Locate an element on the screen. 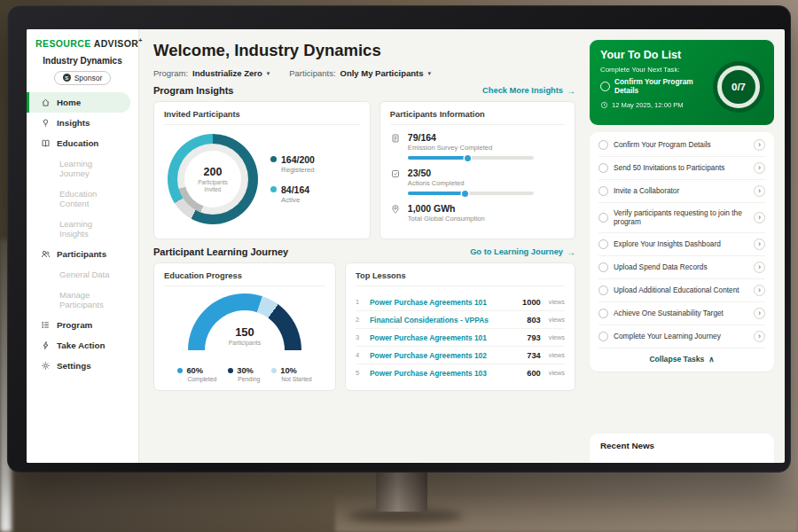 This screenshot has height=532, width=798. logo-resource: RESOURCE is located at coordinates (64, 43).